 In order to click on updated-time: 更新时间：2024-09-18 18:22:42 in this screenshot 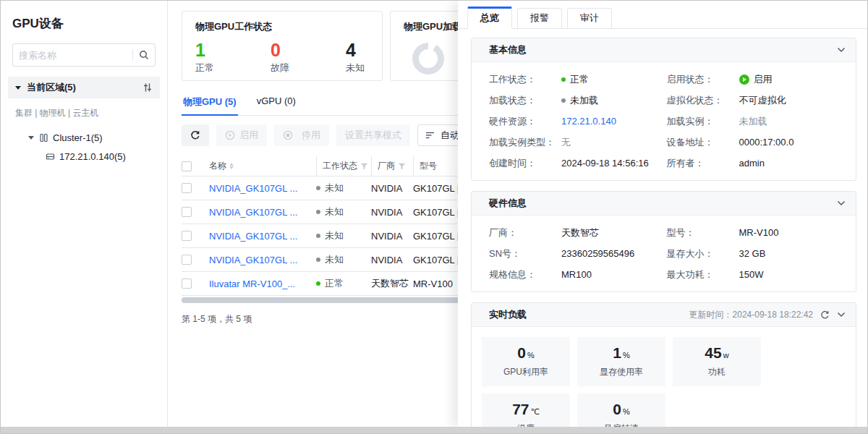, I will do `click(751, 315)`.